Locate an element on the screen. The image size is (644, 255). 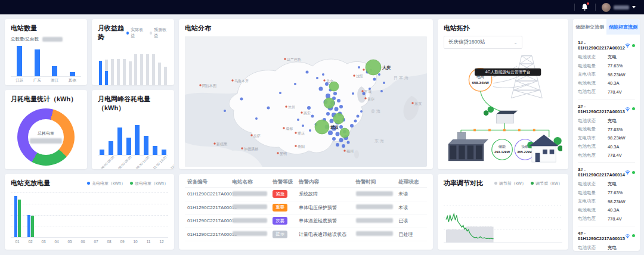
svg-text: 4C人新能源站云管理平台 is located at coordinates (508, 72).